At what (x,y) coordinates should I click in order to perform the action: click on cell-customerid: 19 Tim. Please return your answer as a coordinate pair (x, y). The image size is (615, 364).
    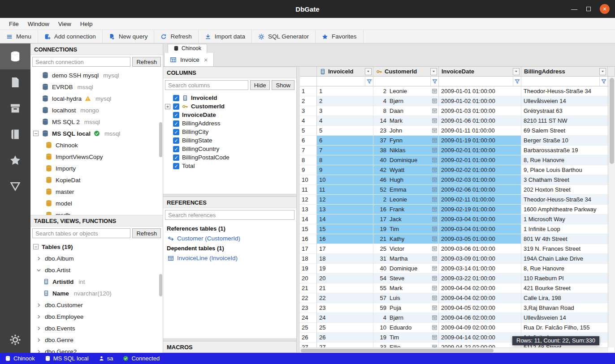
    Looking at the image, I should click on (406, 229).